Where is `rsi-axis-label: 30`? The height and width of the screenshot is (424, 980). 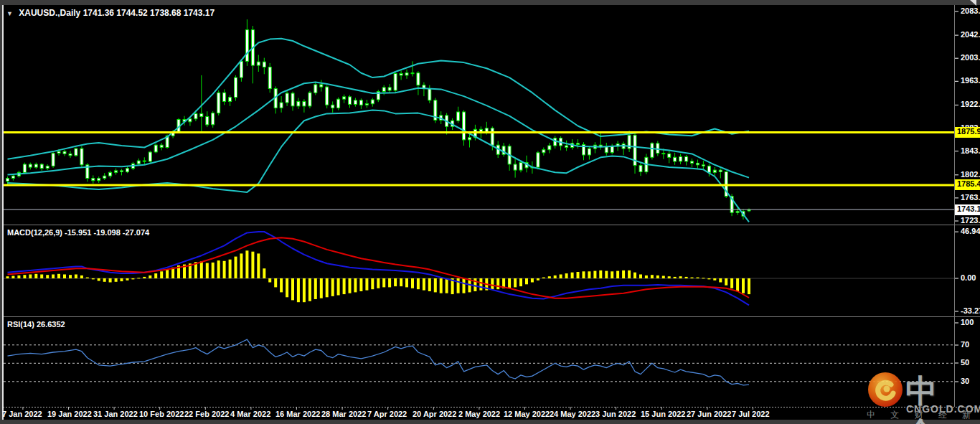 rsi-axis-label: 30 is located at coordinates (965, 381).